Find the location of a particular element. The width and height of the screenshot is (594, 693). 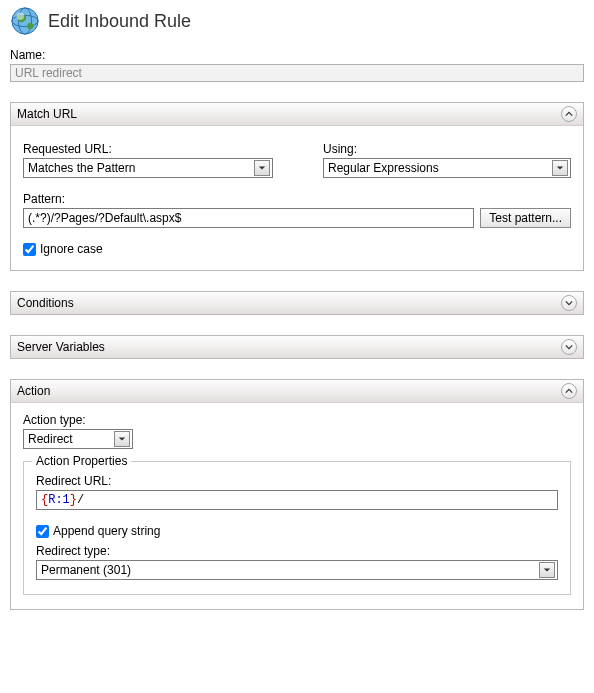

action-properties-legend: Action Properties is located at coordinates (82, 461).